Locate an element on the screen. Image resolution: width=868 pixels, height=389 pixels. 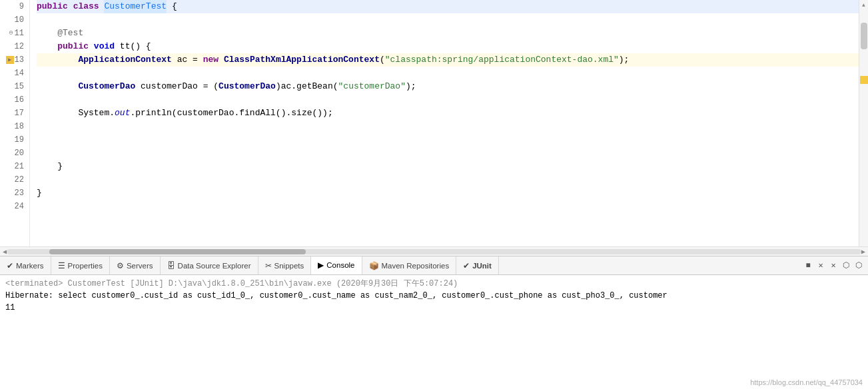
right-margin-marker is located at coordinates (864, 80).